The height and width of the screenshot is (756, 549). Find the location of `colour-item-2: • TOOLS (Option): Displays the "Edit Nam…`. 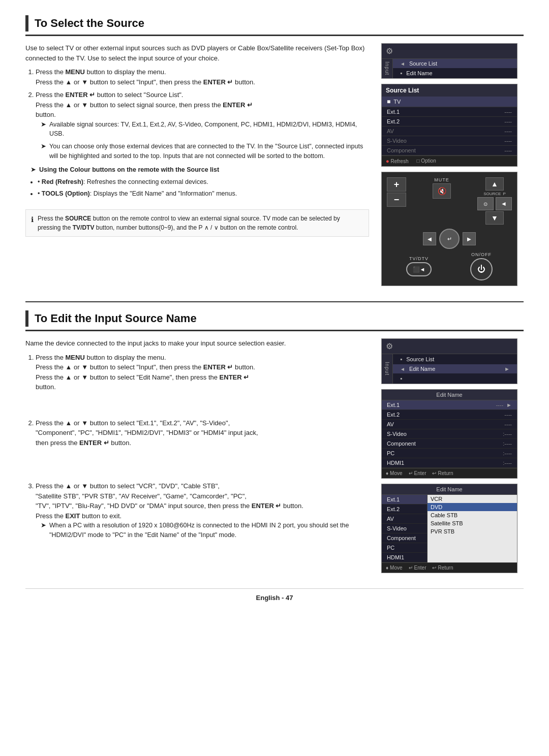

colour-item-2: • TOOLS (Option): Displays the "Edit Nam… is located at coordinates (203, 194).